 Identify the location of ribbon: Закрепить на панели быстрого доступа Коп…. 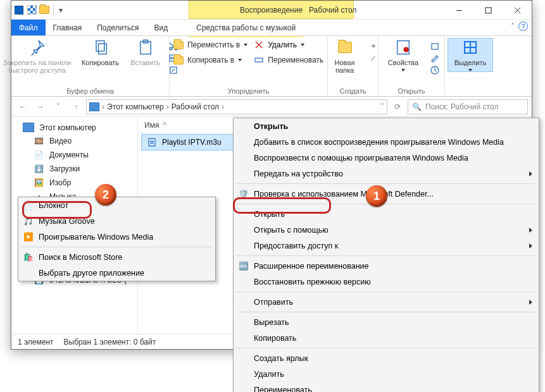
(272, 66).